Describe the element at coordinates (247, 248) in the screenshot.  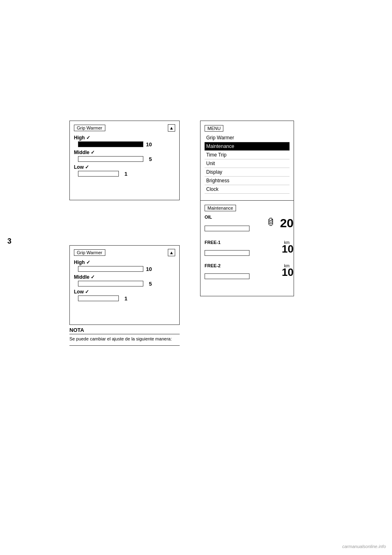
I see `maintenance-panel: Maintenance OIL 🛢 20 FREE-1 km 10` at that location.